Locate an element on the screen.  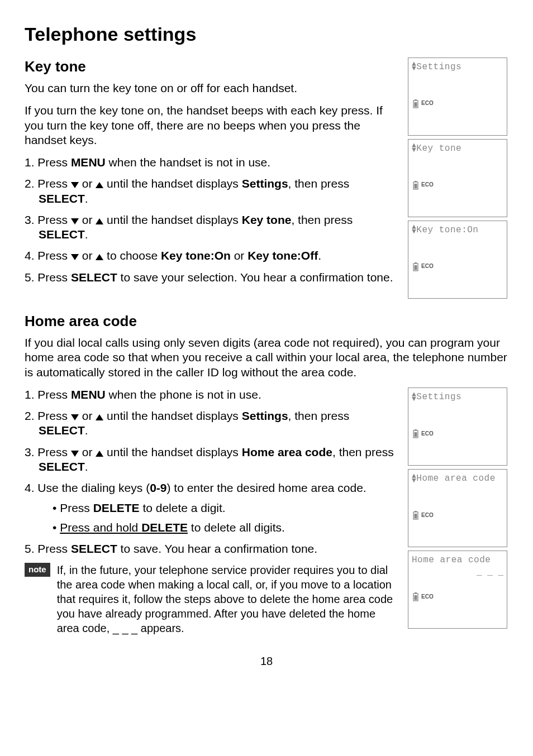
lcd-screen-settings-2: ▲▼Settings ECO is located at coordinates (458, 427).